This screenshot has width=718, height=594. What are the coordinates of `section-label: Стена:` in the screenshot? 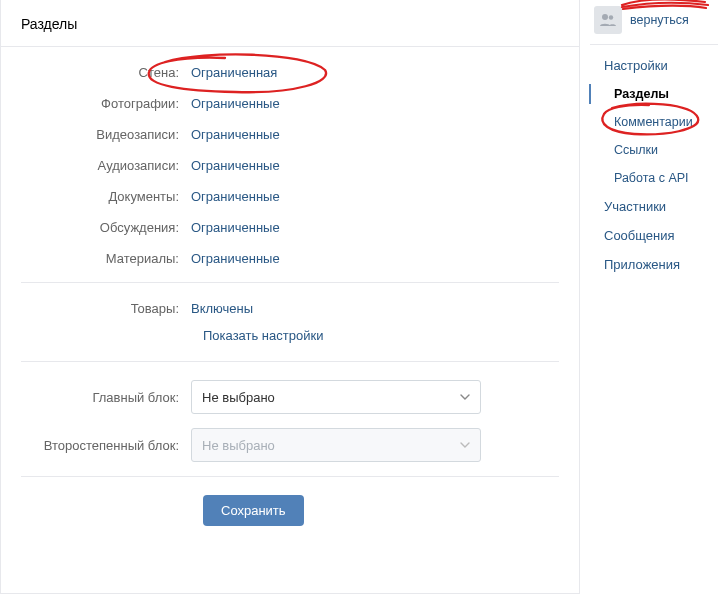 It's located at (106, 72).